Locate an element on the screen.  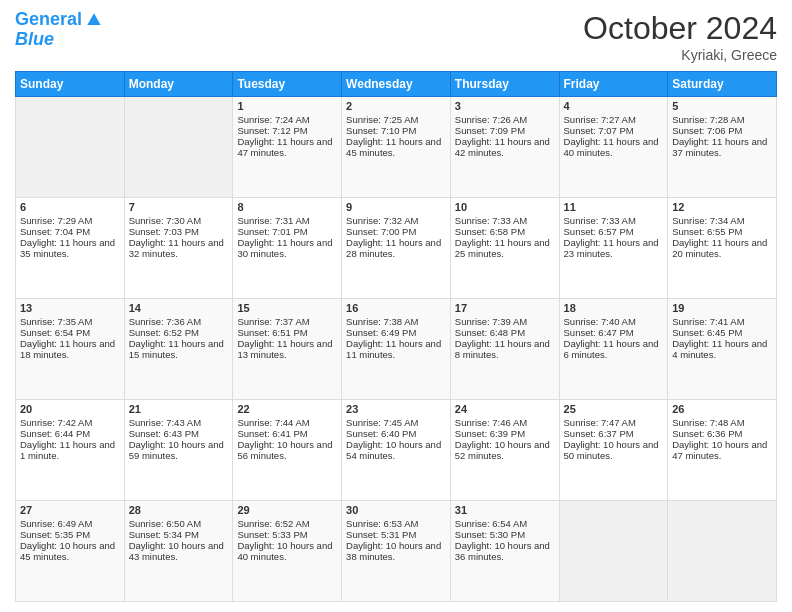
day-number: 5 is located at coordinates (722, 106).